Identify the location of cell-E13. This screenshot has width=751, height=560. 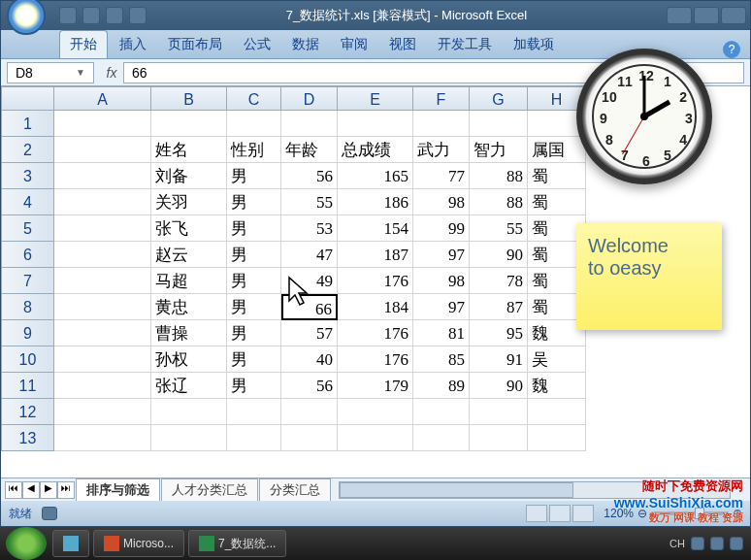
(376, 439).